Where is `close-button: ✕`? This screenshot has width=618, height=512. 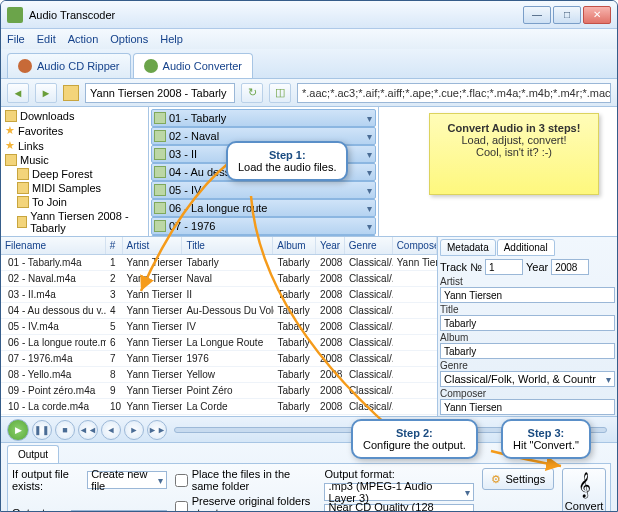
close-button: ✕ is located at coordinates (597, 15).